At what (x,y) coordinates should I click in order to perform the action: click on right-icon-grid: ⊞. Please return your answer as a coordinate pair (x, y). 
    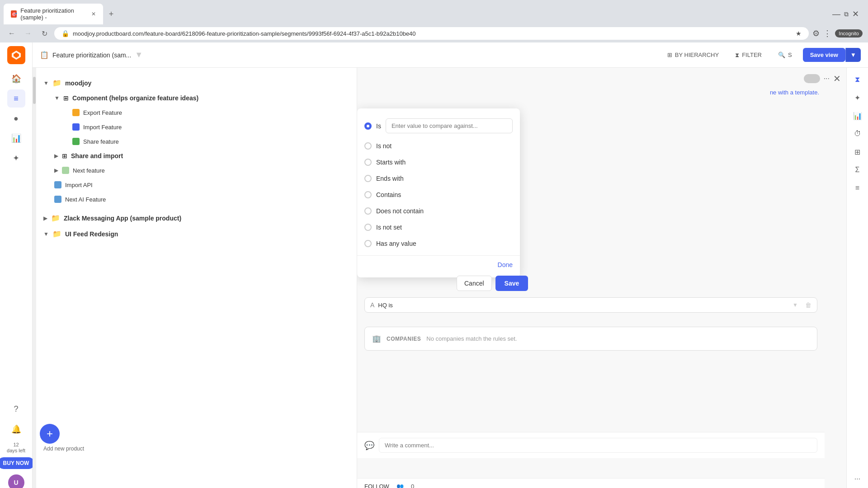
    Looking at the image, I should click on (858, 152).